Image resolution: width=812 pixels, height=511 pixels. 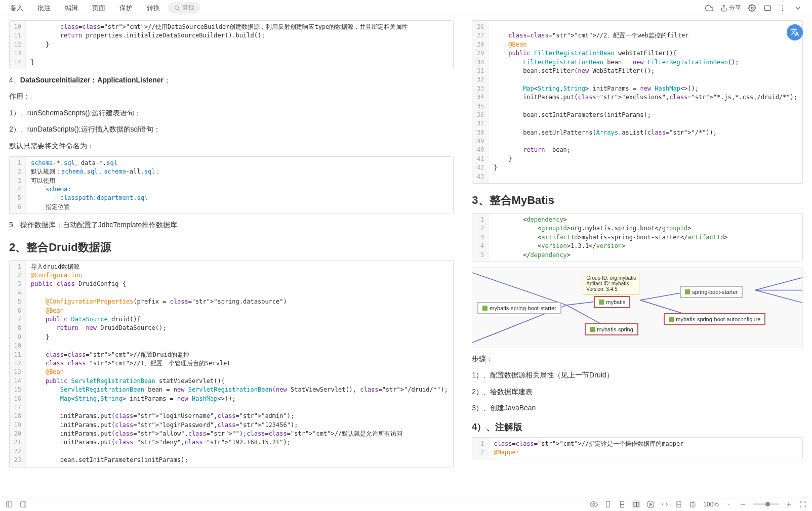 I want to click on code-block-datasource: 1011121314 class=class="str">"cmt">//使用D…, so click(x=231, y=45).